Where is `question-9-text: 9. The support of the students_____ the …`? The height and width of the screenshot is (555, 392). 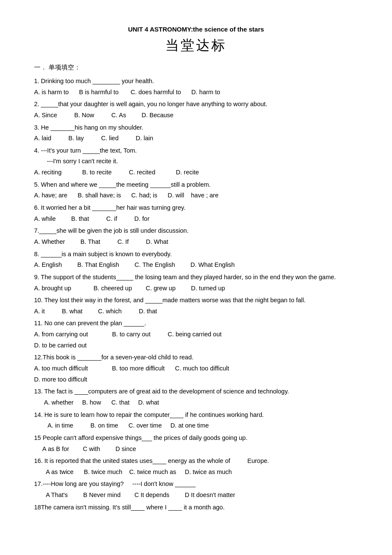
question-9-text: 9. The support of the students_____ the … is located at coordinates (196, 277).